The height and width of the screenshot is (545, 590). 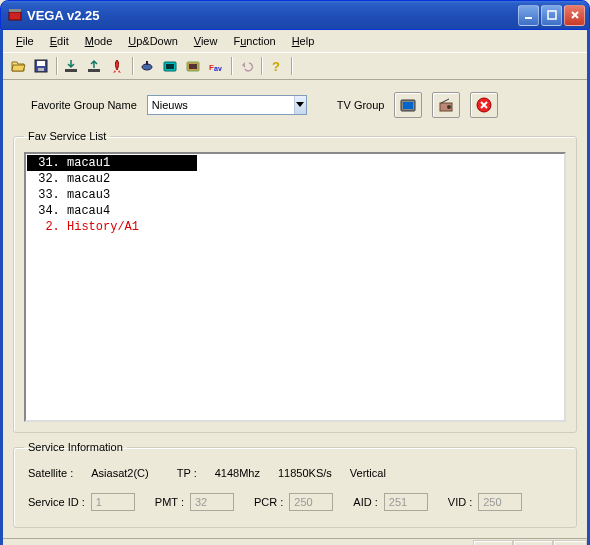 What do you see at coordinates (218, 68) in the screenshot?
I see `svg-text: av` at bounding box center [218, 68].